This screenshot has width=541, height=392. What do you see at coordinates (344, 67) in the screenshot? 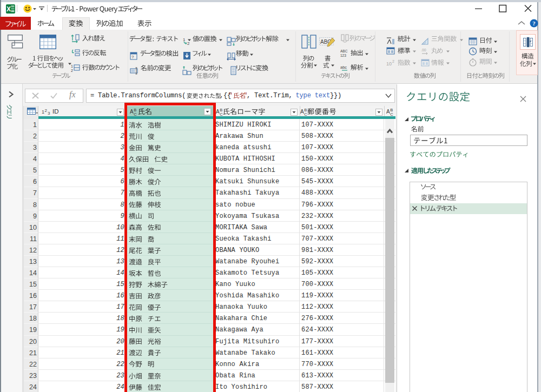
I see `svg-text: abc` at bounding box center [344, 67].